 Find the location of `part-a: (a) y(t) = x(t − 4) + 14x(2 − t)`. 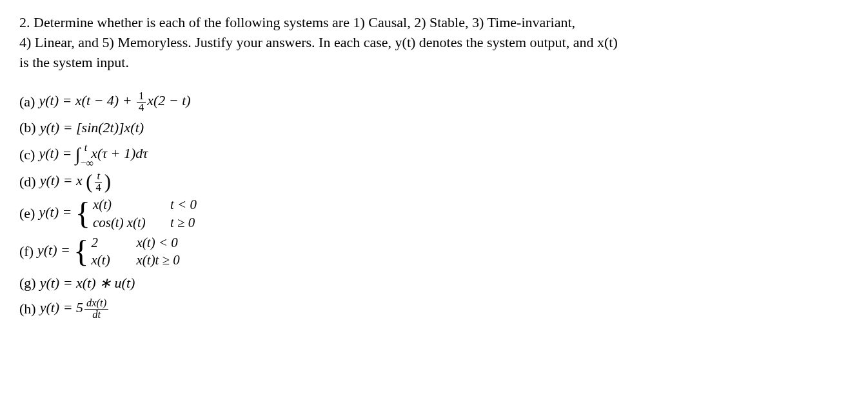

part-a: (a) y(t) = x(t − 4) + 14x(2 − t) is located at coordinates (434, 102).